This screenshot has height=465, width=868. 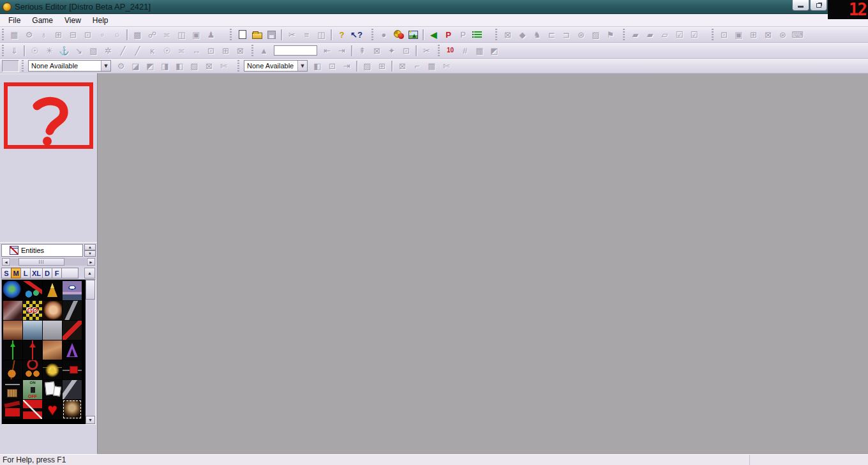 What do you see at coordinates (64, 51) in the screenshot?
I see `anchor-button: ⚓` at bounding box center [64, 51].